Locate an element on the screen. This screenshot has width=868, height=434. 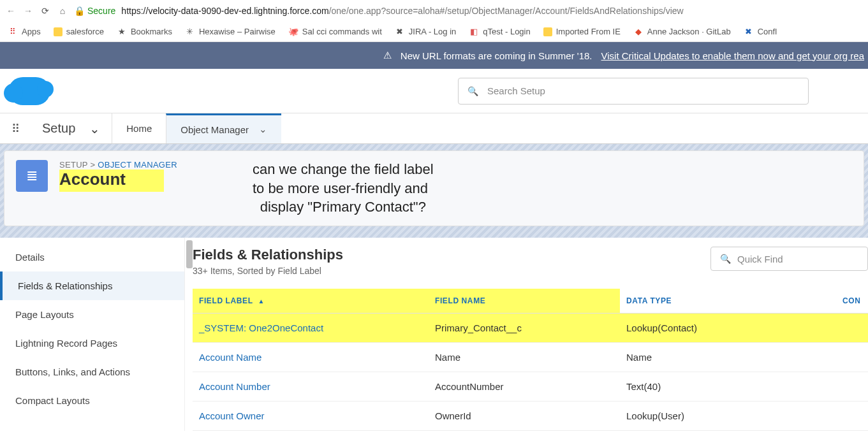
table-row: Account OwnerOwnerIdLookup(User) is located at coordinates (531, 416).